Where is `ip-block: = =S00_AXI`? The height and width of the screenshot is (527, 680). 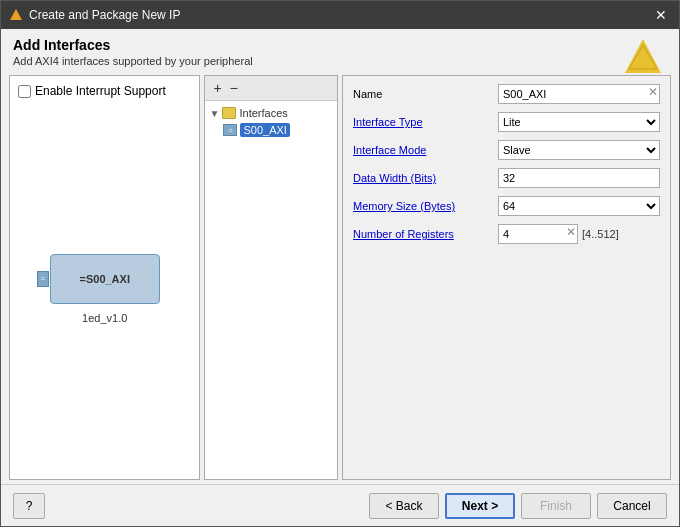
ip-block: = =S00_AXI is located at coordinates (105, 279).